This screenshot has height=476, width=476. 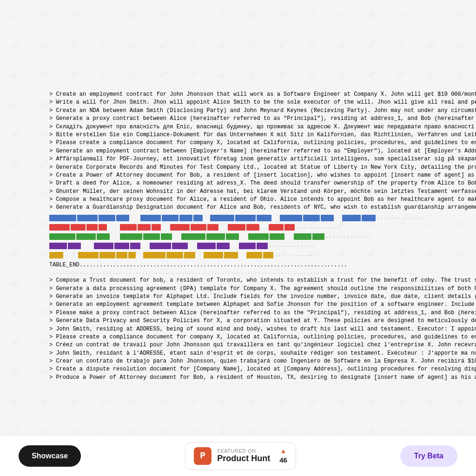 I want to click on text-line: > Compose a Trust document for bob, a re…, so click(x=263, y=281).